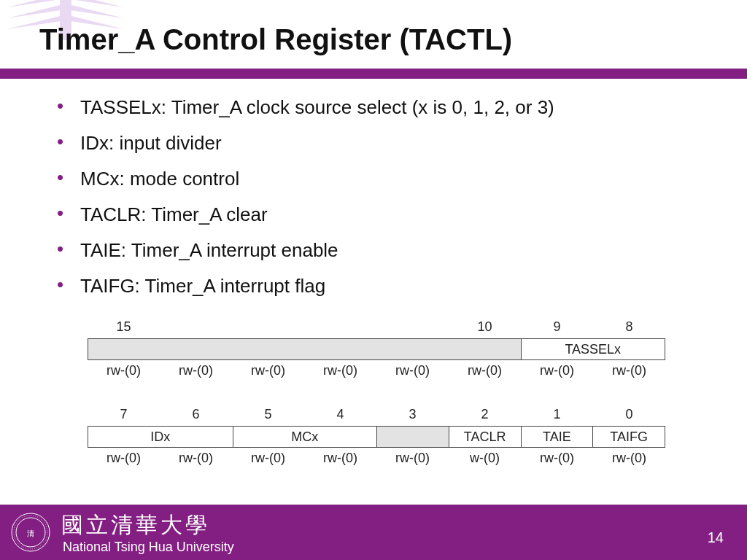 The image size is (747, 560). Describe the element at coordinates (716, 538) in the screenshot. I see `page-number: 14` at that location.